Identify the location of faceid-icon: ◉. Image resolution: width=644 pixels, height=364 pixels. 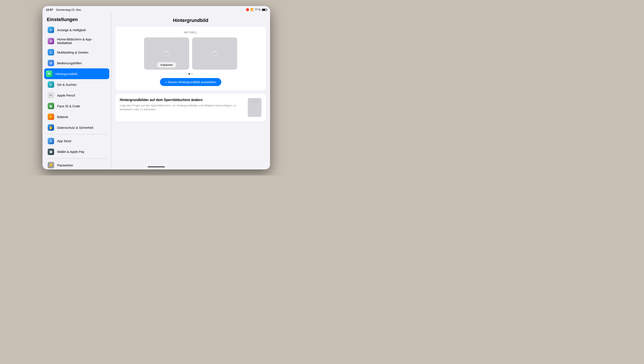
(51, 106).